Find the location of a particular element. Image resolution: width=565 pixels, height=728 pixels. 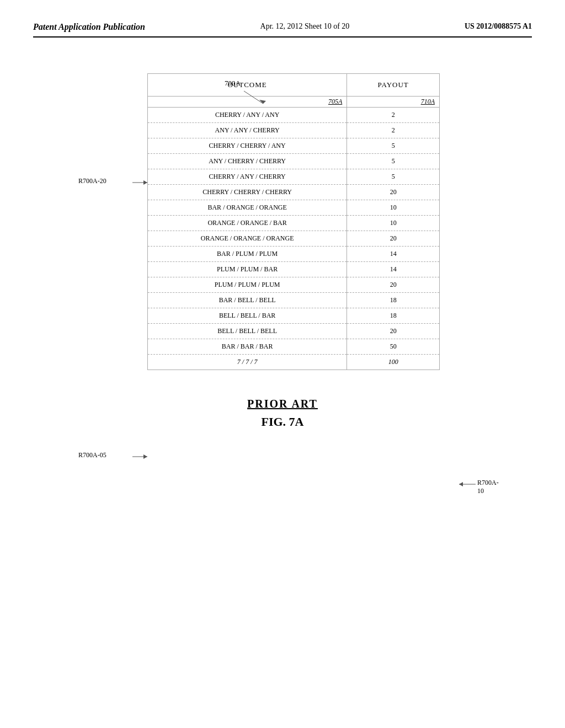

outcome-cell: PLUM / PLUM / PLUM is located at coordinates (247, 285).